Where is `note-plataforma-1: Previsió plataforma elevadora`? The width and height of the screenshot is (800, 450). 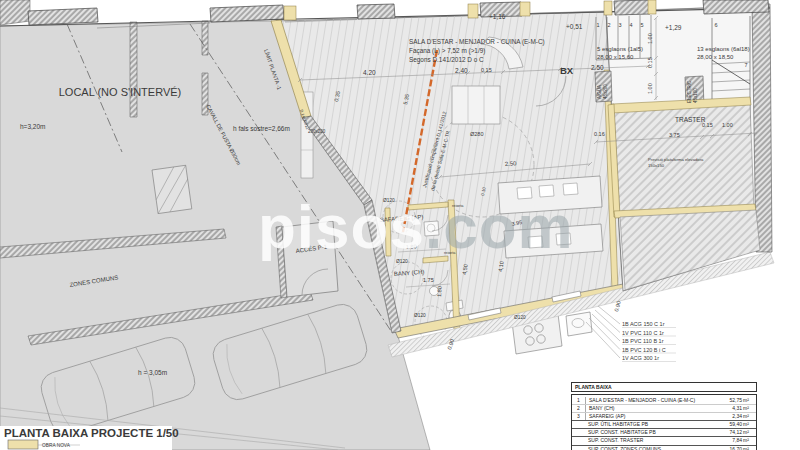
note-plataforma-1: Previsió plataforma elevadora is located at coordinates (676, 160).